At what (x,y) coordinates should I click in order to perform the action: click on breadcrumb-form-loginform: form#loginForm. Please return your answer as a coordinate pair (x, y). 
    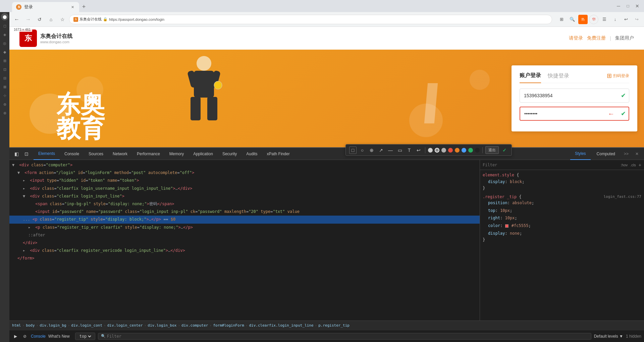
    Looking at the image, I should click on (229, 325).